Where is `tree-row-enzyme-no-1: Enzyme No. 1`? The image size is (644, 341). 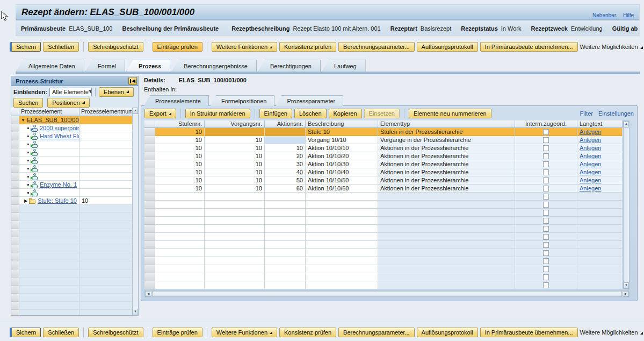 tree-row-enzyme-no-1: Enzyme No. 1 is located at coordinates (72, 185).